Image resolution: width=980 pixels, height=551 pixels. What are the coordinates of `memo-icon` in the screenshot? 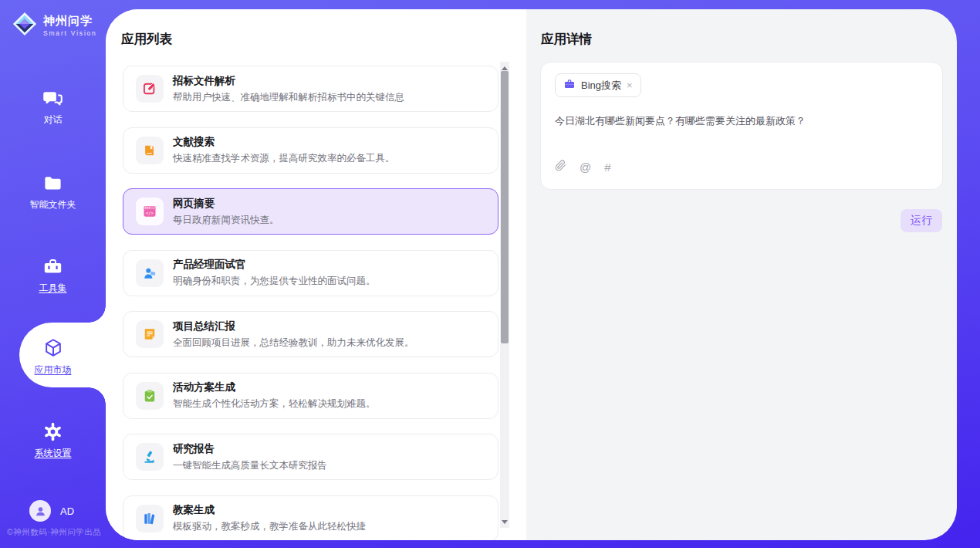 It's located at (150, 334).